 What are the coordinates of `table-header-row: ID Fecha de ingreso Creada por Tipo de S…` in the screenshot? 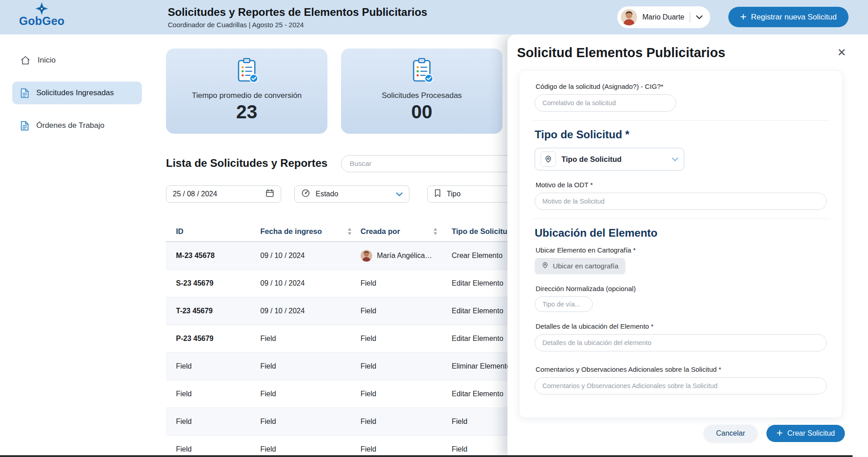 It's located at (351, 232).